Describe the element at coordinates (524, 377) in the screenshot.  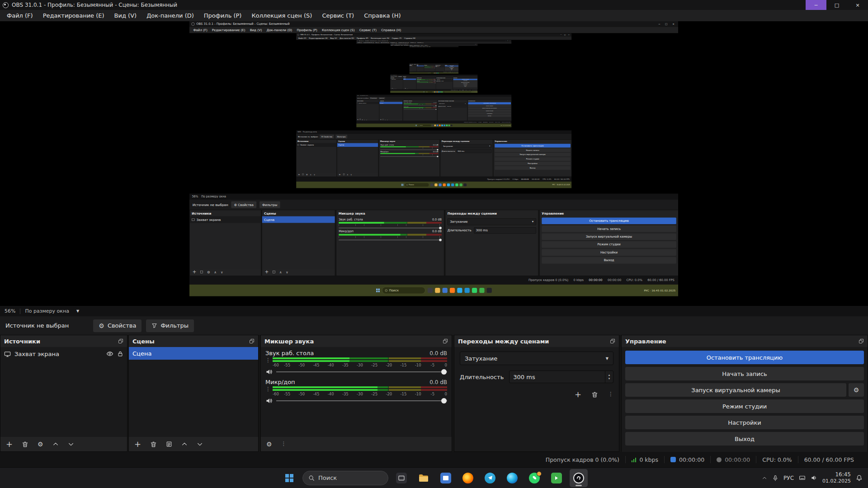
I see `duration-value: 300 ms` at that location.